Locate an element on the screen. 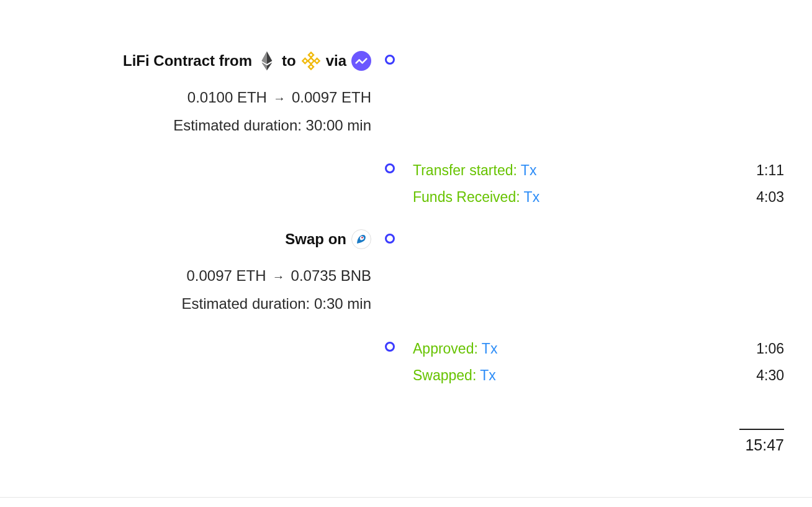 The image size is (812, 507). event-label: Transfer started: is located at coordinates (465, 170).